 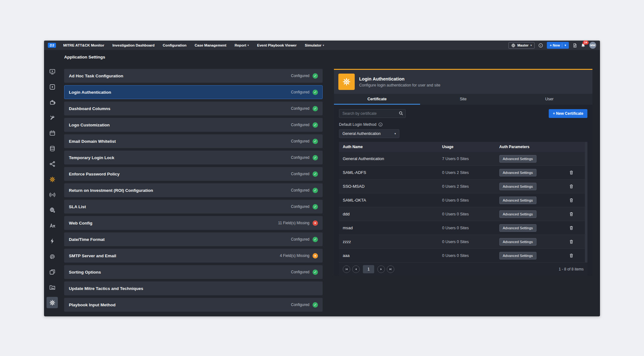 What do you see at coordinates (315, 256) in the screenshot?
I see `missing-fields-x-icon: ×` at bounding box center [315, 256].